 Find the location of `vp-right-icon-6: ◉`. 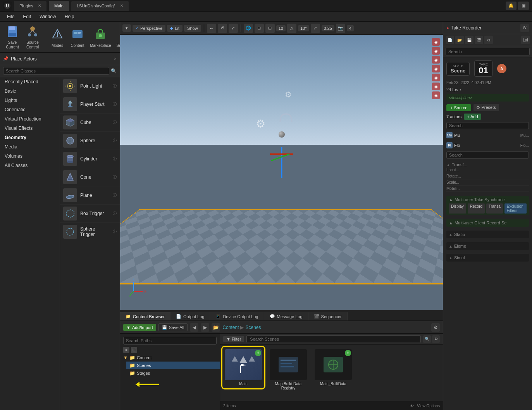

vp-right-icon-6: ◉ is located at coordinates (436, 86).